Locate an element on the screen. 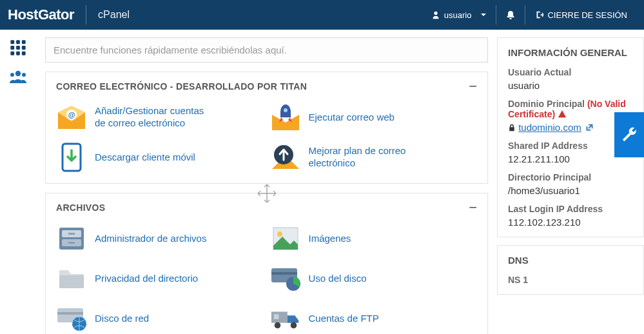 Image resolution: width=644 pixels, height=334 pixels. domain-link: tudominio.com is located at coordinates (550, 128).